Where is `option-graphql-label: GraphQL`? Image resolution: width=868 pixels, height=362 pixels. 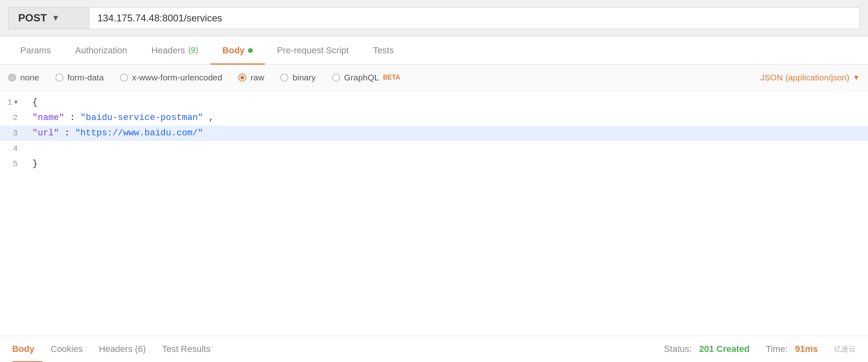
option-graphql-label: GraphQL is located at coordinates (362, 78).